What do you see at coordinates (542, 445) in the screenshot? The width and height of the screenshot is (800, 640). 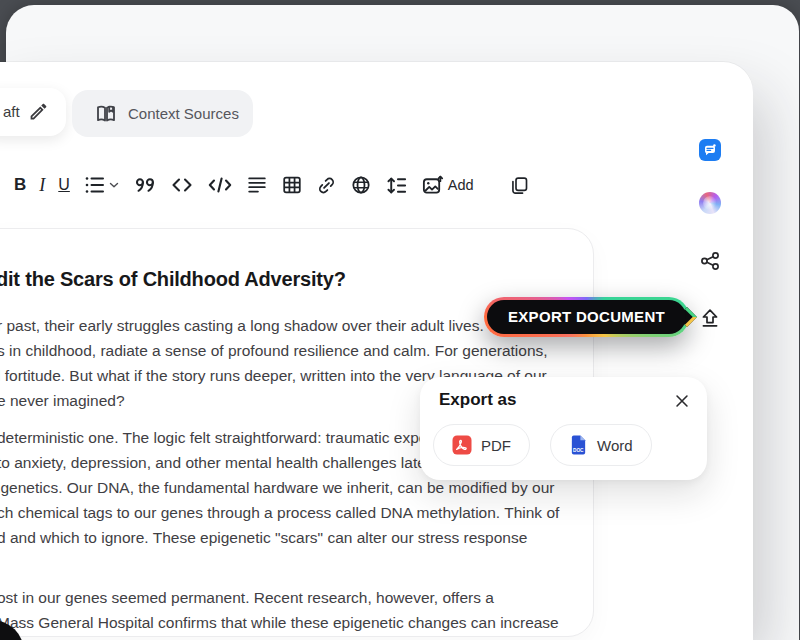 I see `export-options: PDF DOC Word` at bounding box center [542, 445].